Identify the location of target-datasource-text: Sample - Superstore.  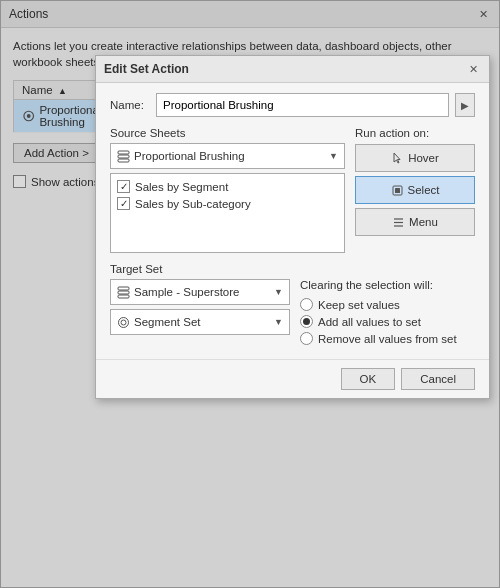
(186, 292).